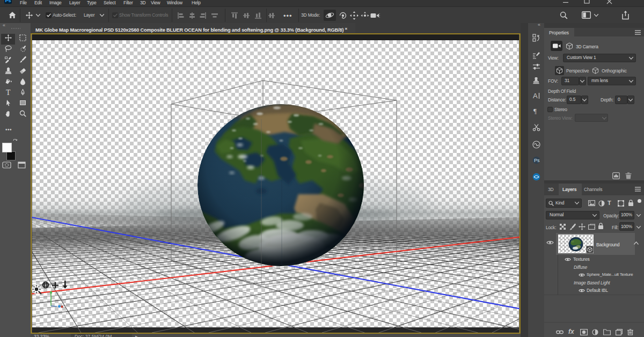 The height and width of the screenshot is (337, 644). Describe the element at coordinates (537, 160) in the screenshot. I see `svg-text: Ps` at that location.